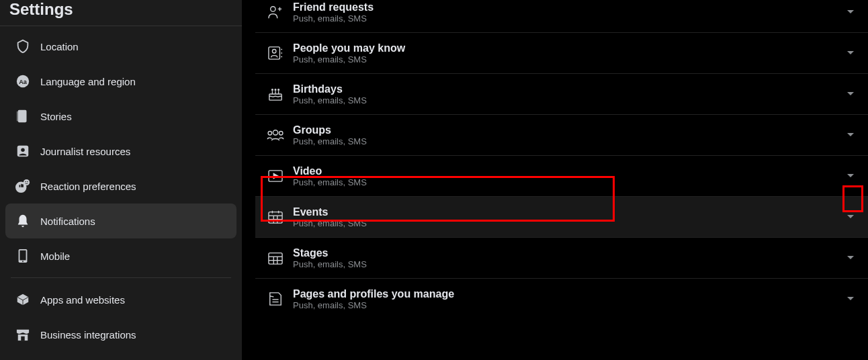  I want to click on location-icon, so click(23, 46).